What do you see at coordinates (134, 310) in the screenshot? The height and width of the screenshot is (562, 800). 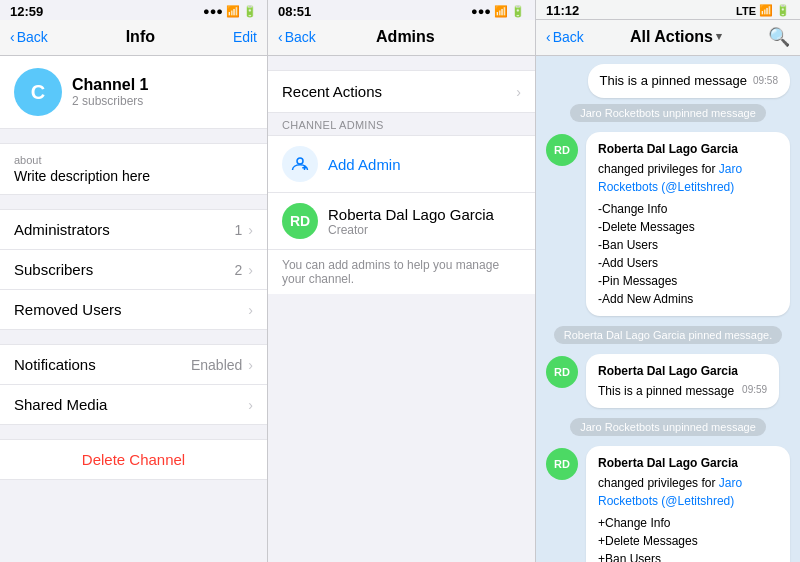 I see `removed-users-item: Removed Users ›` at bounding box center [134, 310].